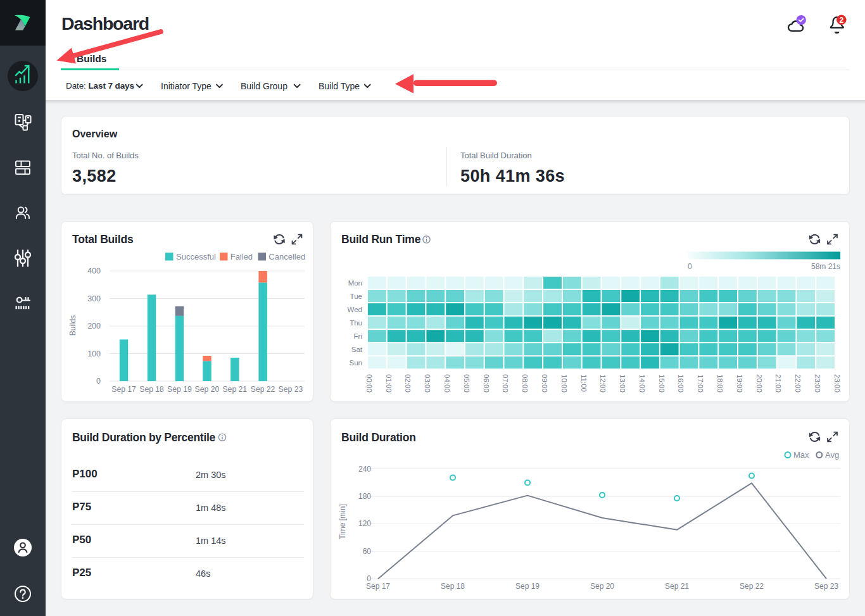  Describe the element at coordinates (467, 384) in the screenshot. I see `svg-text: 05:00` at that location.